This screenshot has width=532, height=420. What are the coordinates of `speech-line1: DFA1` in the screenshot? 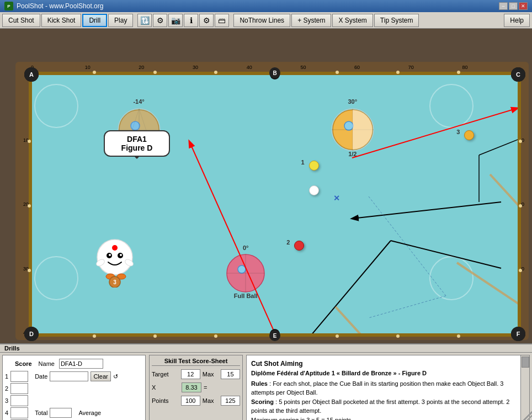 It's located at (137, 139).